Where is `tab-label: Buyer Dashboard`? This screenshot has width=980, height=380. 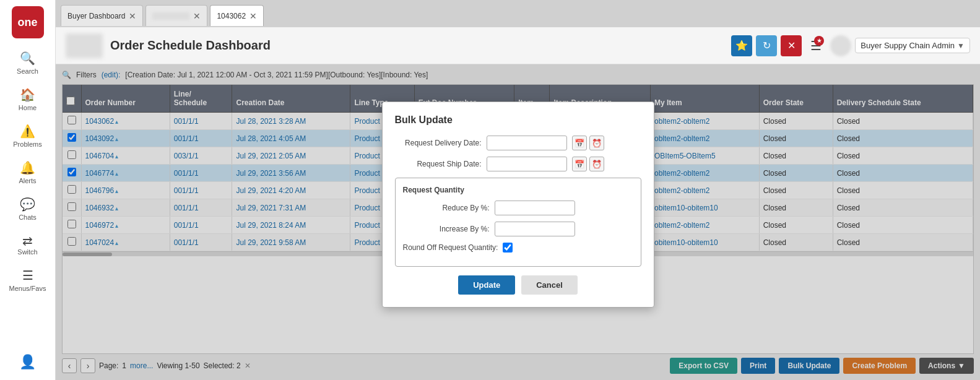 tab-label: Buyer Dashboard is located at coordinates (97, 16).